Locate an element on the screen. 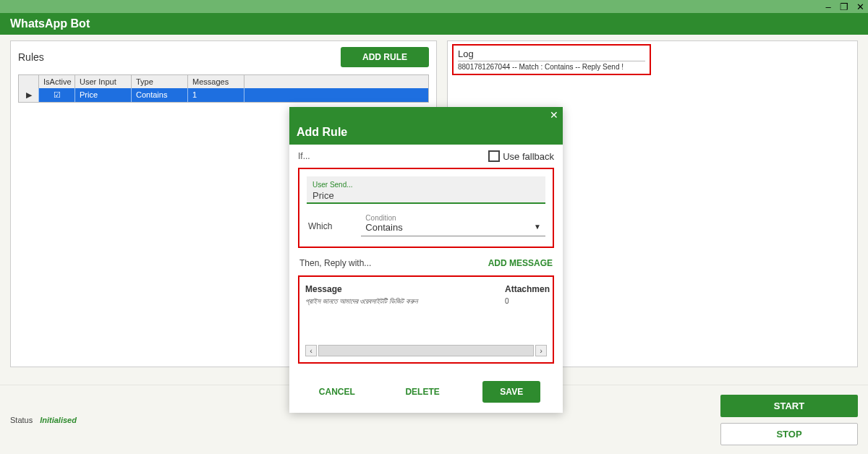  chevron-down-icon: ▼ is located at coordinates (537, 227).